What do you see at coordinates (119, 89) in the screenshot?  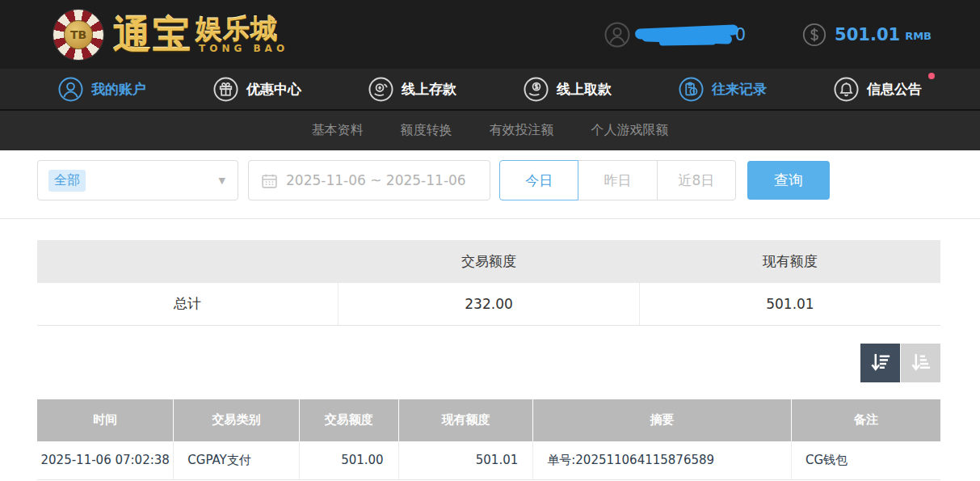 I see `nav-label: 我的账户` at bounding box center [119, 89].